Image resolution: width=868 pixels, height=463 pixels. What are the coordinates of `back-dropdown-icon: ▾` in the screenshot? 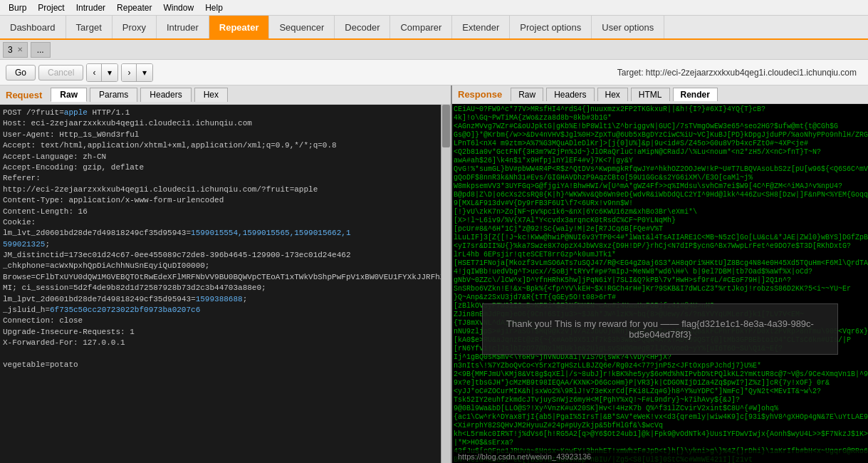 It's located at (110, 73).